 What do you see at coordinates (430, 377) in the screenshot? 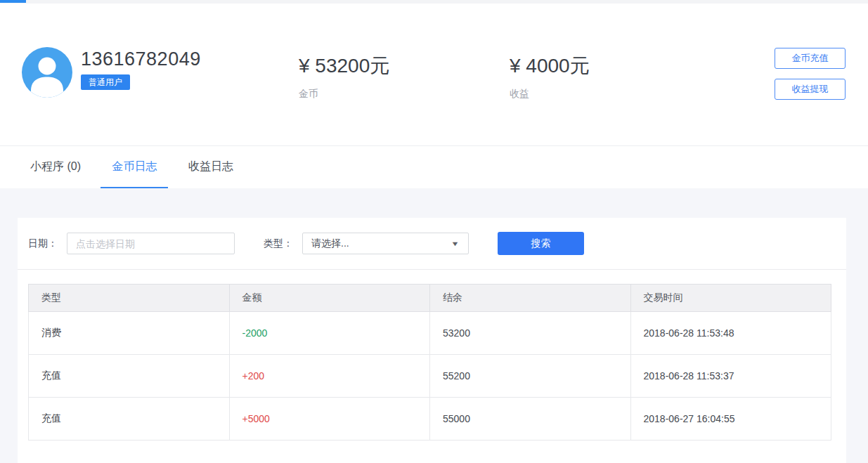
I see `table-row: 充值 +200 55200 2018-06-28 11:53:37` at bounding box center [430, 377].